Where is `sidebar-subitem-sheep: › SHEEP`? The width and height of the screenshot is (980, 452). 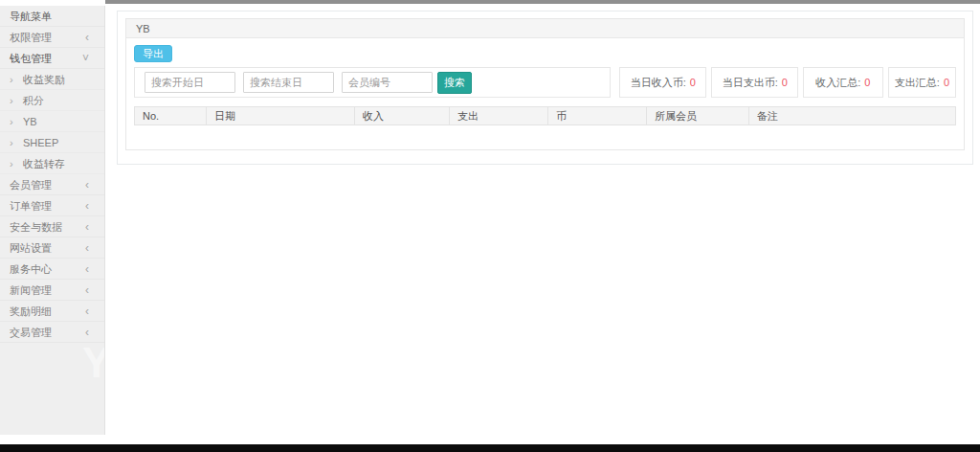 sidebar-subitem-sheep: › SHEEP is located at coordinates (52, 143).